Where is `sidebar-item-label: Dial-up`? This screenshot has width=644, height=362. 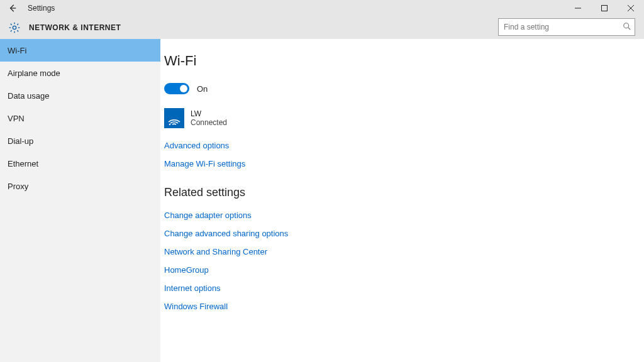
sidebar-item-label: Dial-up is located at coordinates (20, 141).